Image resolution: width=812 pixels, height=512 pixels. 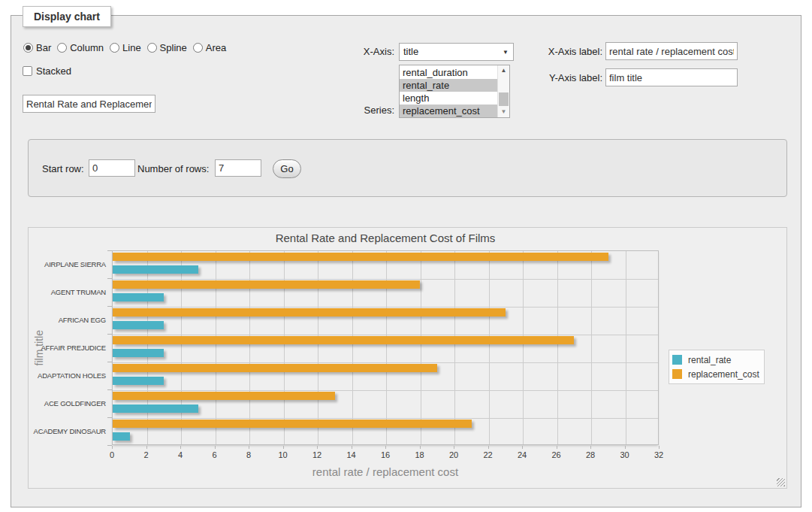 I want to click on x-tick-label: 30, so click(x=624, y=455).